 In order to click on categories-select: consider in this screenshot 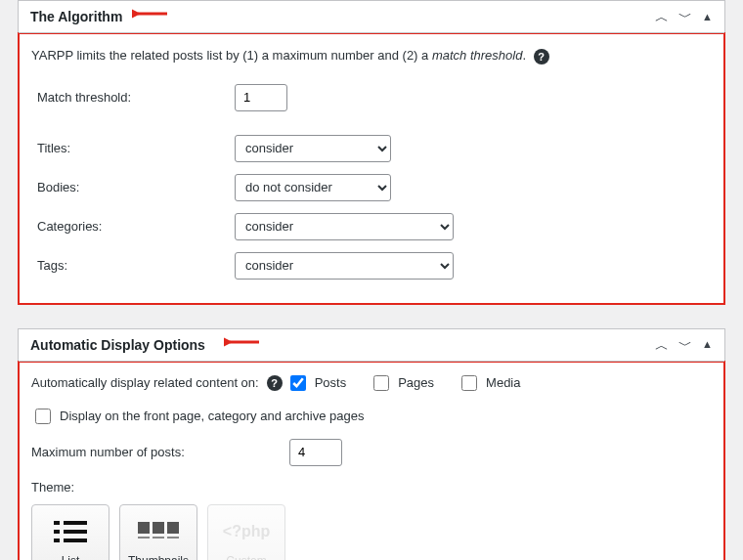, I will do `click(344, 227)`.